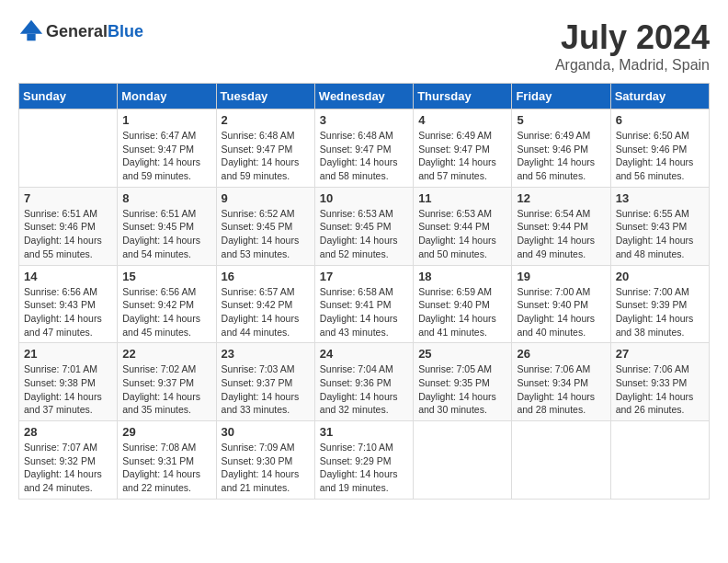  What do you see at coordinates (265, 149) in the screenshot?
I see `calendar-cell: 2Sunrise: 6:48 AMSunset: 9:47 PMDaylight…` at bounding box center [265, 149].